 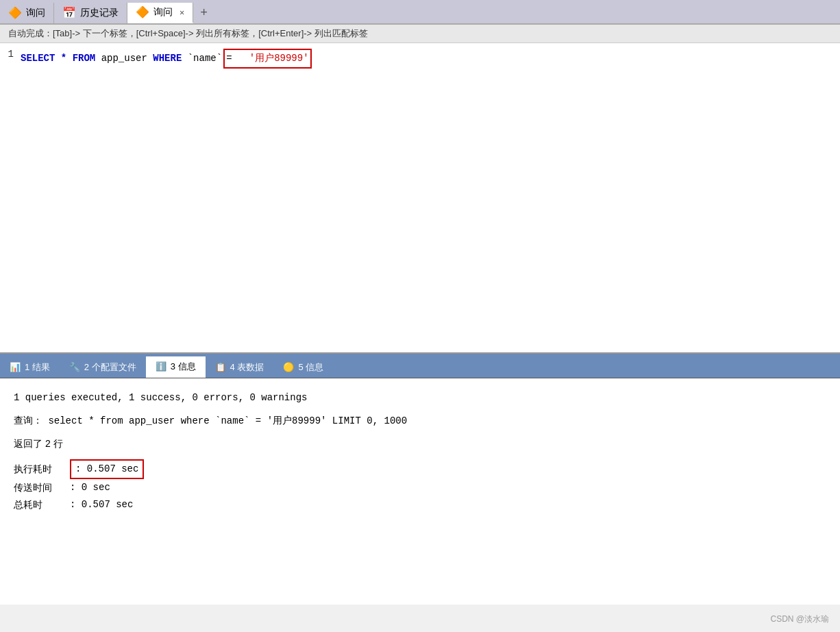 I want to click on bottom-tab-tabledata: 📋 4 表数据, so click(x=240, y=367).